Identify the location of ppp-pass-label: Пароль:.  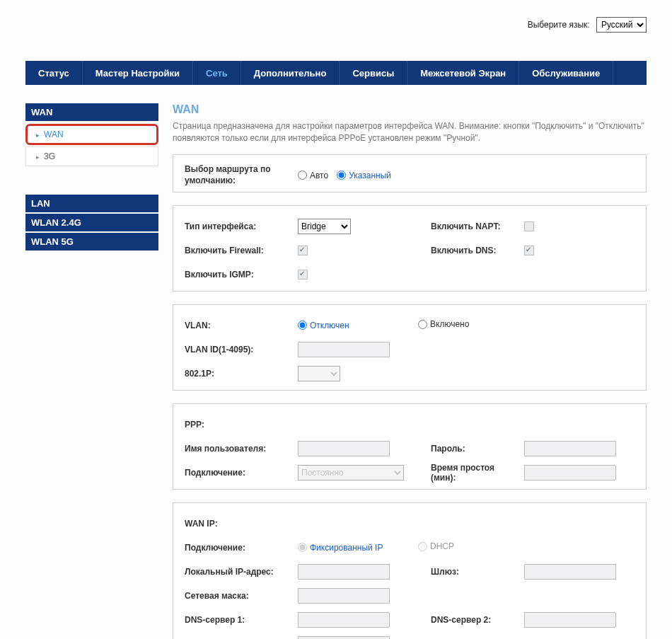
(471, 449).